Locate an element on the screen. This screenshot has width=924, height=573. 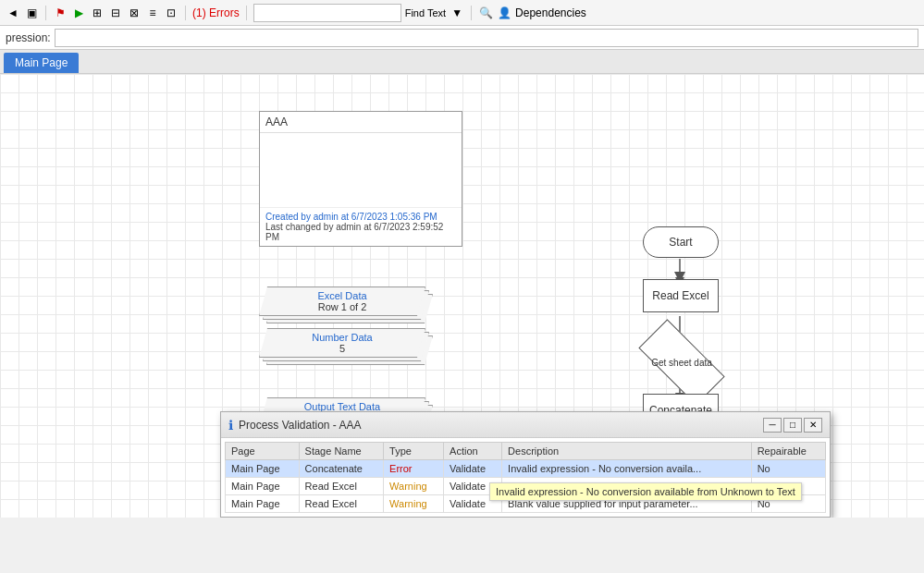
tooltip-text: Invalid expression - No conversion avail… is located at coordinates (646, 492).